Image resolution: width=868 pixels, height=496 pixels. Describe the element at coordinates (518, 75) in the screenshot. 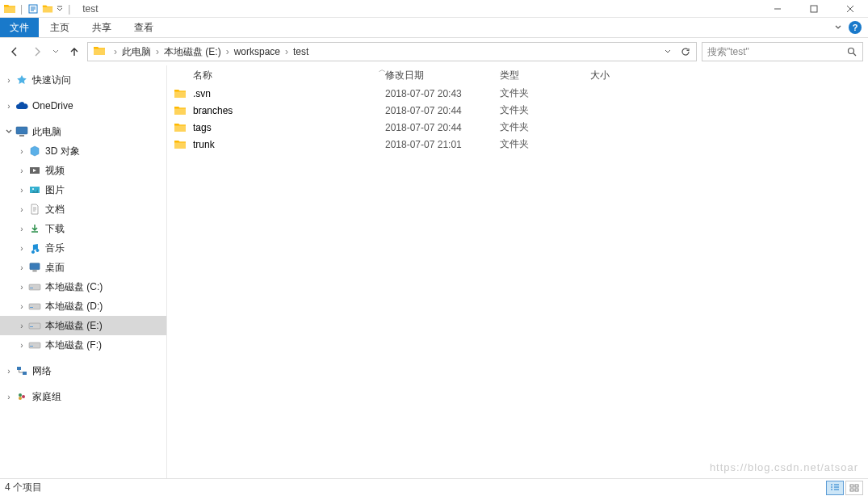

I see `column-headers: 名称 修改日期 类型 大小 ︿` at that location.